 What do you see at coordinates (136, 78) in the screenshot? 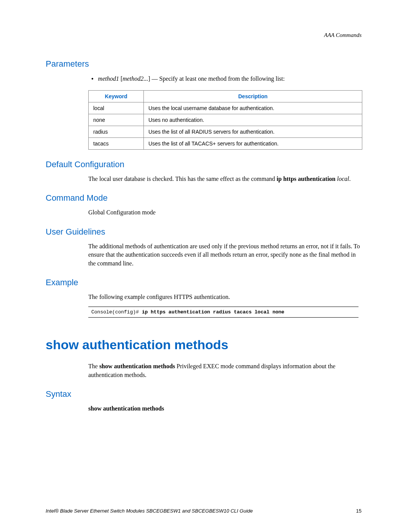
I see `method2-bracket: [[method2...]method2...]` at bounding box center [136, 78].